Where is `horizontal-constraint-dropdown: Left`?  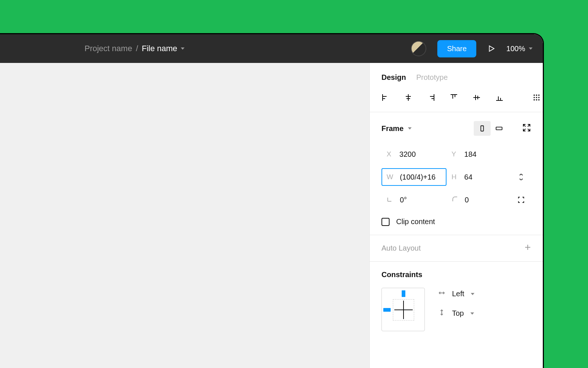 horizontal-constraint-dropdown: Left is located at coordinates (456, 294).